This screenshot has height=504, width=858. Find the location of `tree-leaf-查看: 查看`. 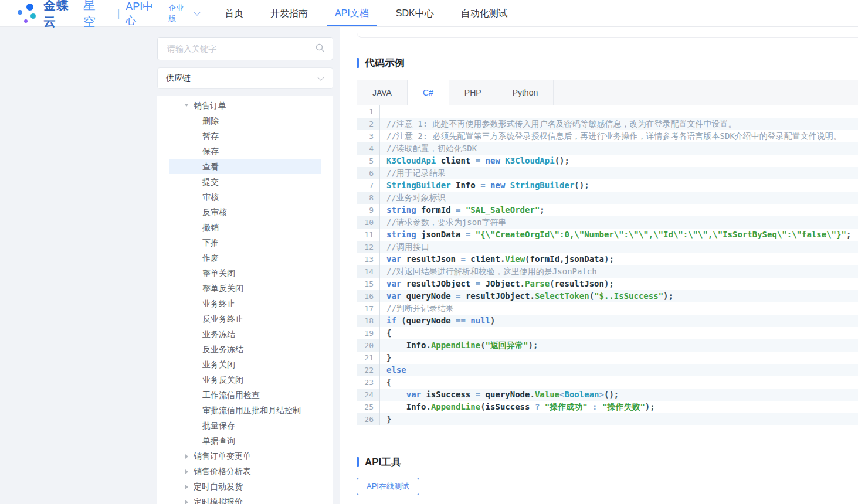

tree-leaf-查看: 查看 is located at coordinates (245, 166).